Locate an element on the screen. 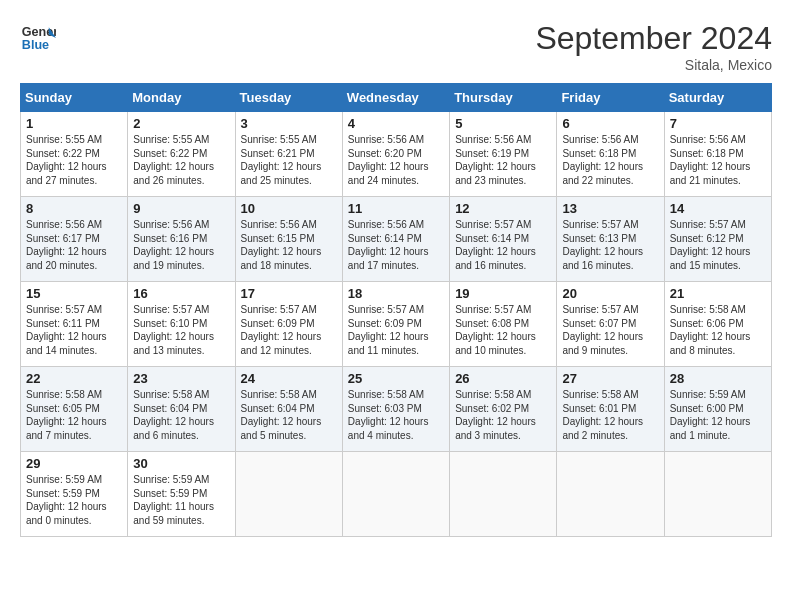 This screenshot has height=612, width=792. day-number: 26 is located at coordinates (503, 378).